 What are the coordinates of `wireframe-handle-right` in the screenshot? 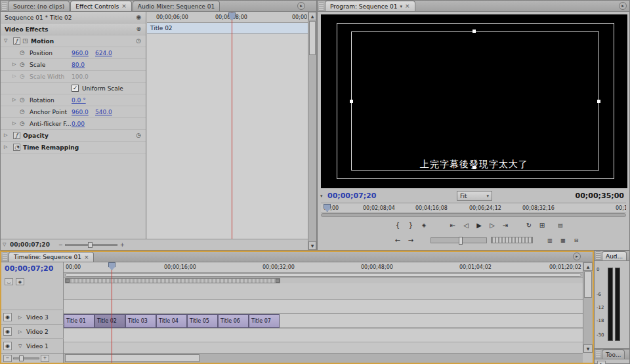 It's located at (598, 101).